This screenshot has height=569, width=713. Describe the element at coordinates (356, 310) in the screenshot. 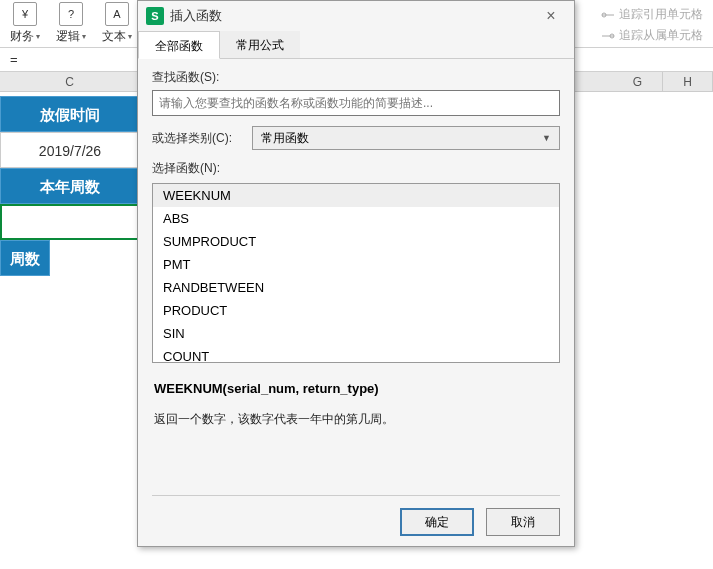

I see `function-item: PRODUCT` at that location.